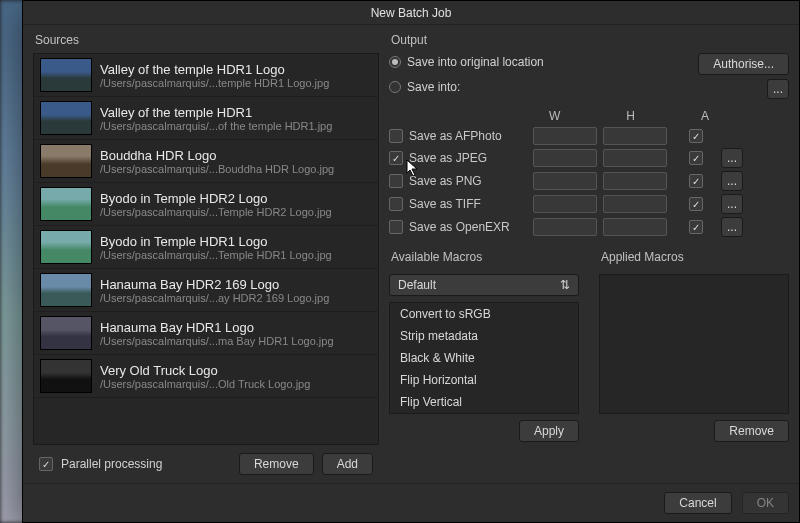  I want to click on source-title: Valley of the temple HDR1, so click(236, 112).